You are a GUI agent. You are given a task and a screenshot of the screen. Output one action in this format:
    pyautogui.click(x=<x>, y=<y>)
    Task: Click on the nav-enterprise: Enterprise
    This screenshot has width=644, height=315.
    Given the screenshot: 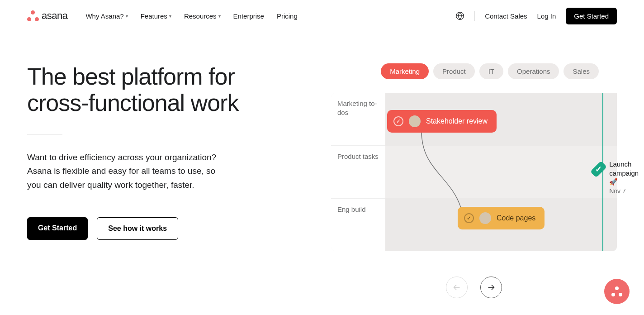 What is the action you would take?
    pyautogui.click(x=249, y=16)
    